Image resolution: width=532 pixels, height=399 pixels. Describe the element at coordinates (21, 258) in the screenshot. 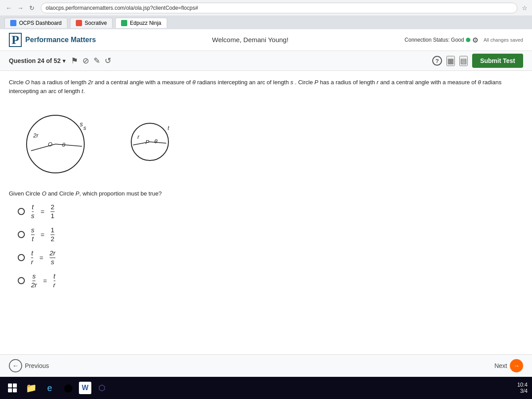

I see `choice-c-radio` at that location.